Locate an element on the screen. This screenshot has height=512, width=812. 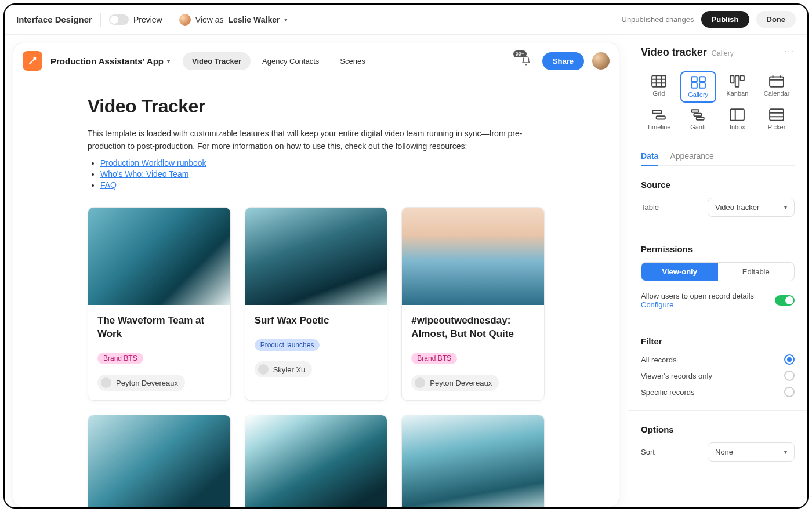
panel-title: Video tracker is located at coordinates (674, 52).